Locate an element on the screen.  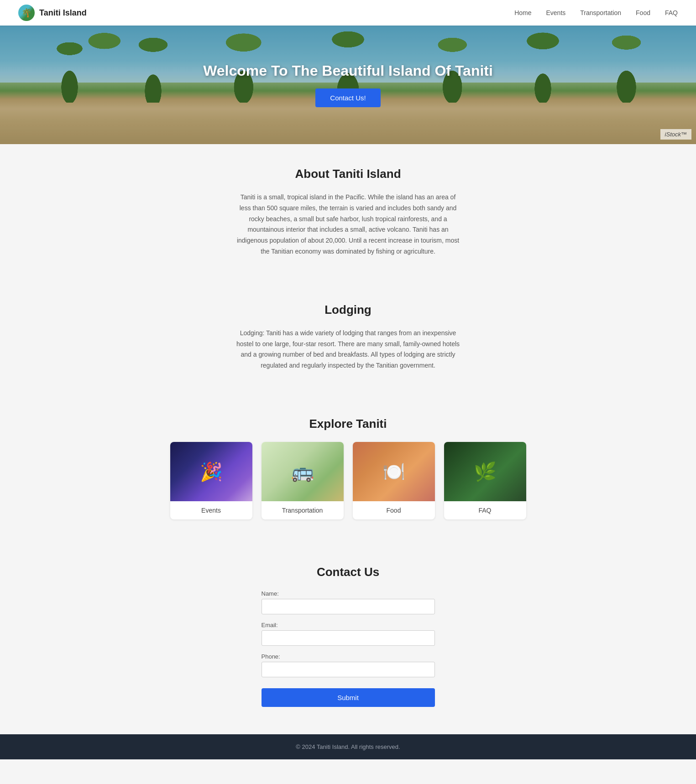
contact-title: Contact Us is located at coordinates (348, 572).